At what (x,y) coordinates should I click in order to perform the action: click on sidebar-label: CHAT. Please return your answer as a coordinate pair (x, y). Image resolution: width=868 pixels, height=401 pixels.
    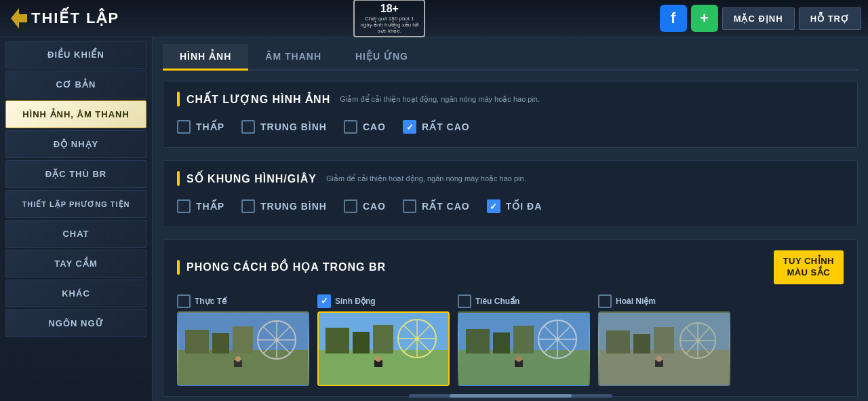
    Looking at the image, I should click on (76, 233).